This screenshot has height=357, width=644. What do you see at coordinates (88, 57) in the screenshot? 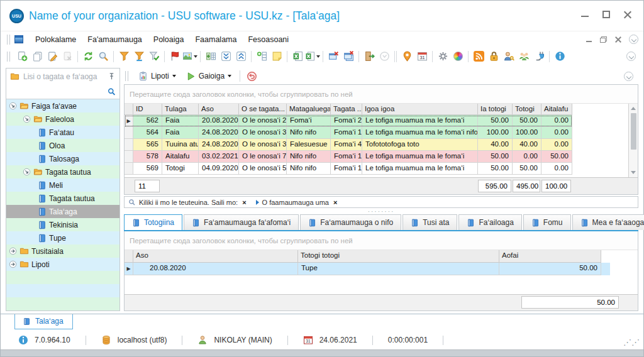
I see `refresh-button` at bounding box center [88, 57].